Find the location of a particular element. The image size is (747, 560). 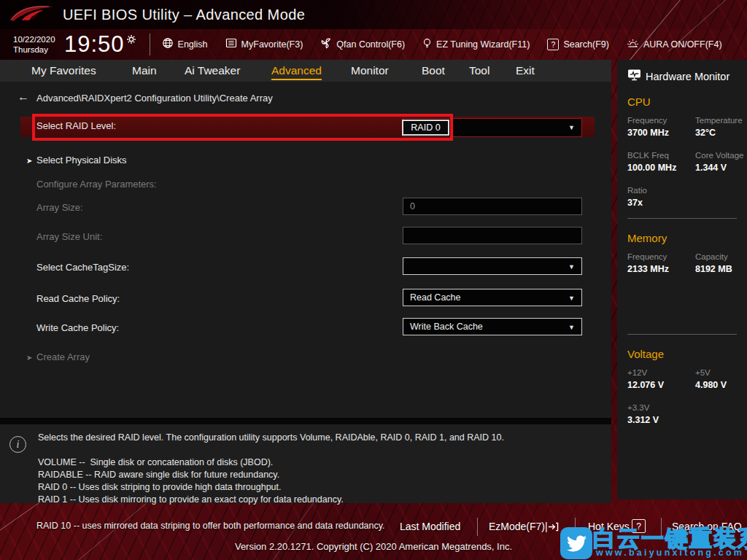

array-size-label: Array Size: is located at coordinates (60, 207).